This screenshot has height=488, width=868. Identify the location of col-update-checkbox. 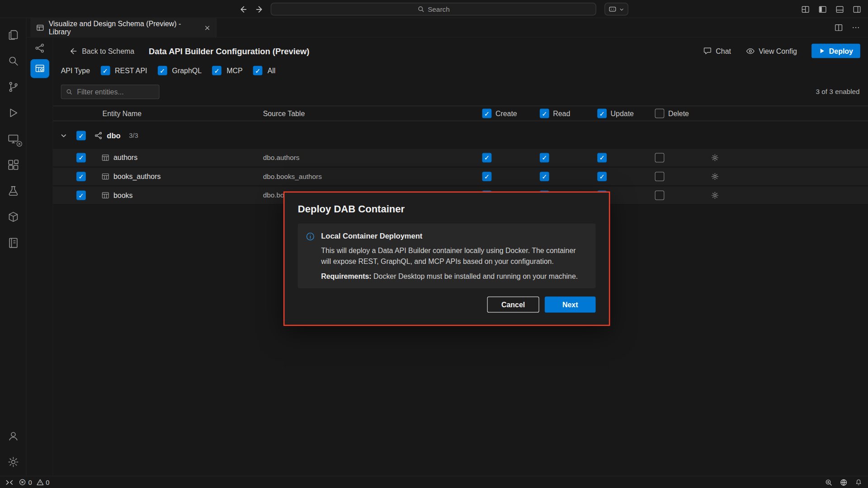
(602, 114).